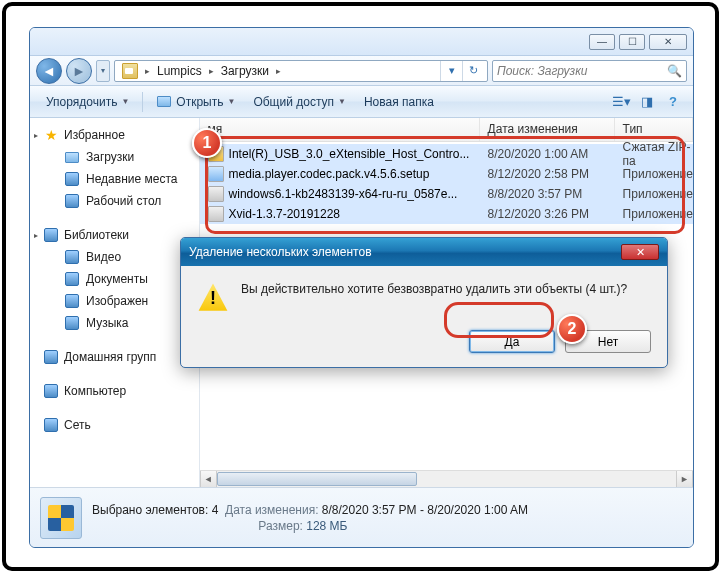  What do you see at coordinates (424, 252) in the screenshot?
I see `dialog-titlebar: Удаление нескольких элементов ✕` at bounding box center [424, 252].